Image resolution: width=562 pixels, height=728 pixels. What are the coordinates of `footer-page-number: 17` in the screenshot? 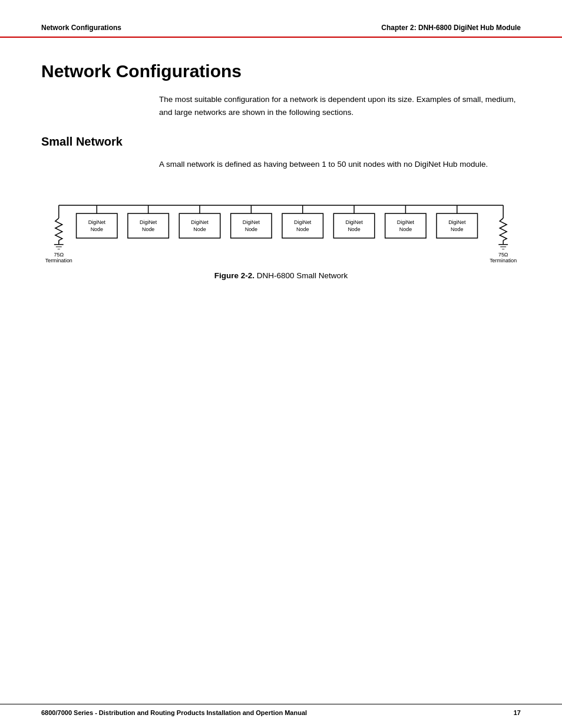 It's located at (517, 713).